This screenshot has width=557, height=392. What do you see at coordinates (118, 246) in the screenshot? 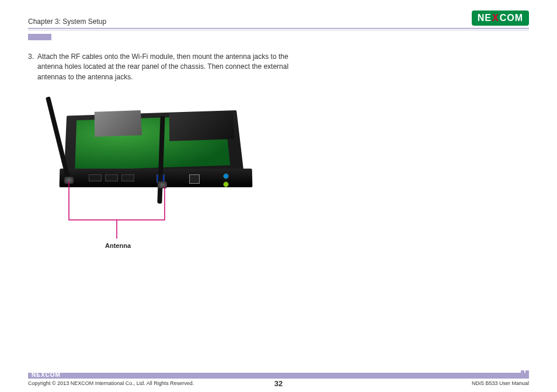
I see `callout-label-antenna: Antenna` at bounding box center [118, 246].